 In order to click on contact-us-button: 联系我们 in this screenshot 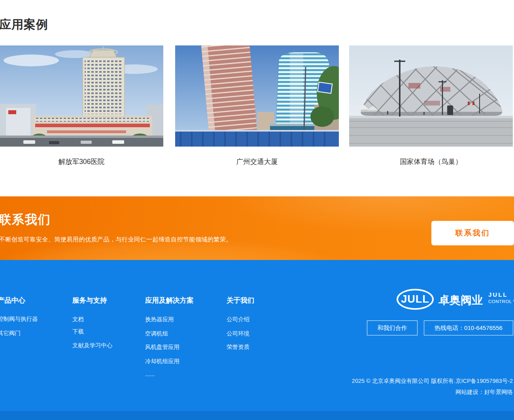, I will do `click(473, 233)`.